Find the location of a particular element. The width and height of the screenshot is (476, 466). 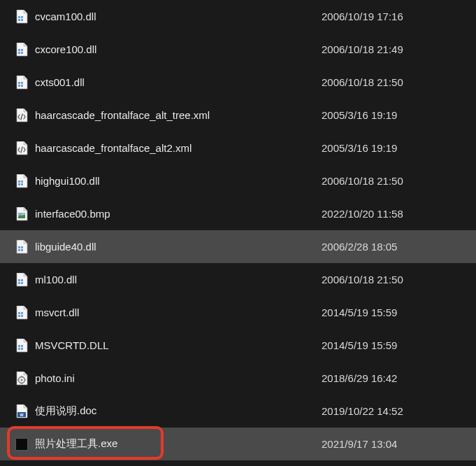

file-date: 2018/6/29 16:42 is located at coordinates (398, 378).